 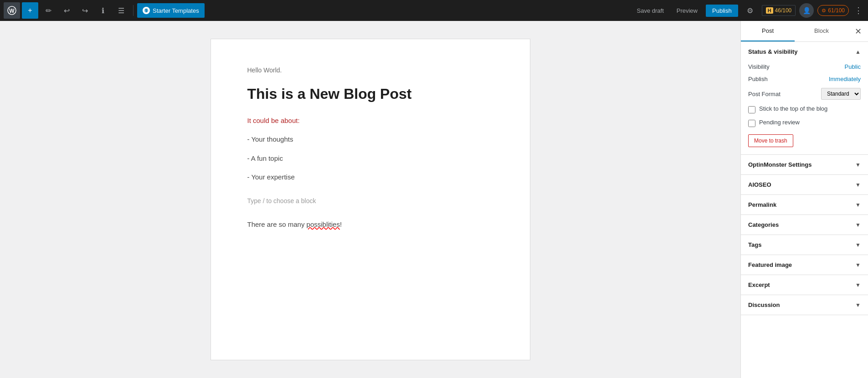 What do you see at coordinates (759, 66) in the screenshot?
I see `visibility-label: Visibility` at bounding box center [759, 66].